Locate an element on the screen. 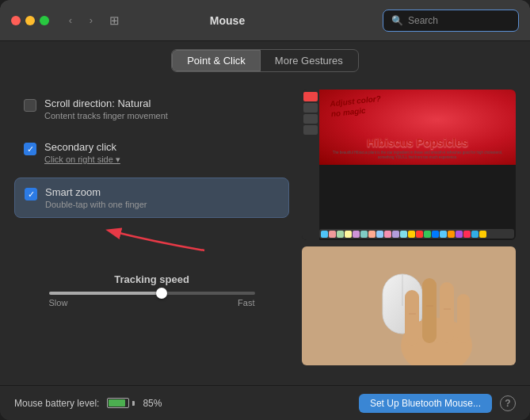 Image resolution: width=530 pixels, height=420 pixels. hand-svg is located at coordinates (437, 315).